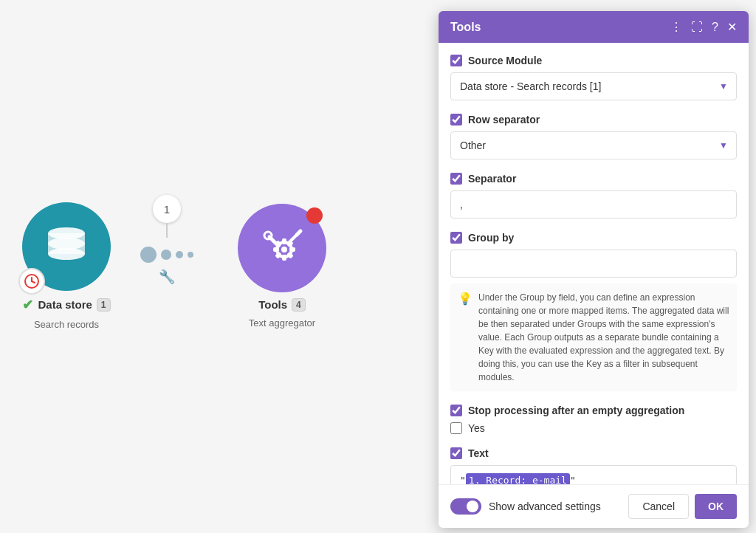 The width and height of the screenshot is (756, 533). Describe the element at coordinates (282, 248) in the screenshot. I see `tools-icon` at that location.